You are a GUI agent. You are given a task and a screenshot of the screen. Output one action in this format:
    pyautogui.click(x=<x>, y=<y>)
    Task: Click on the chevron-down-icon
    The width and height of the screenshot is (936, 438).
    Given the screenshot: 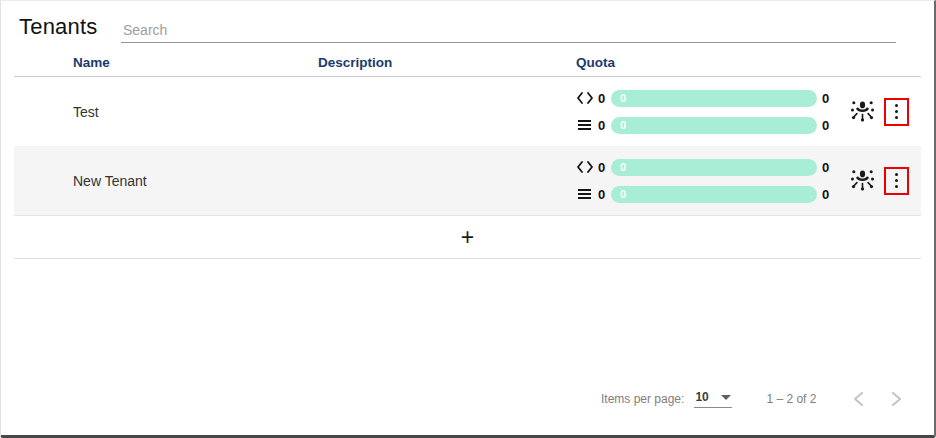 What is the action you would take?
    pyautogui.click(x=726, y=398)
    